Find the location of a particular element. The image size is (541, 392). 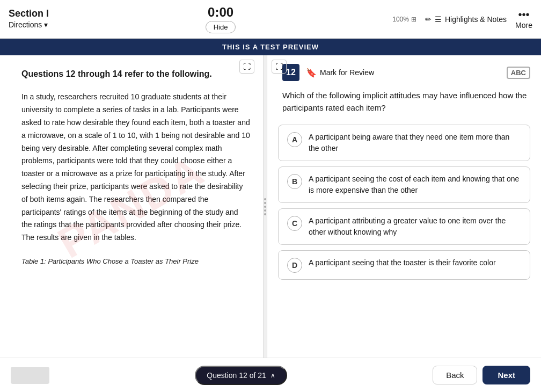

highlights-notes-button: ✏ ☰ Highlights & Notes is located at coordinates (466, 19).